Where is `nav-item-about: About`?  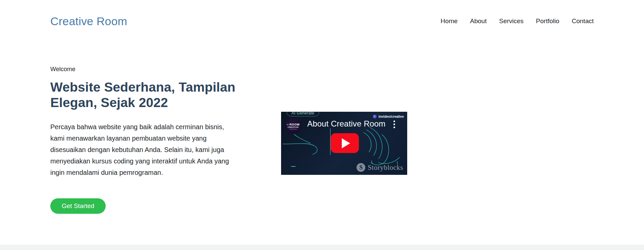
nav-item-about: About is located at coordinates (478, 21).